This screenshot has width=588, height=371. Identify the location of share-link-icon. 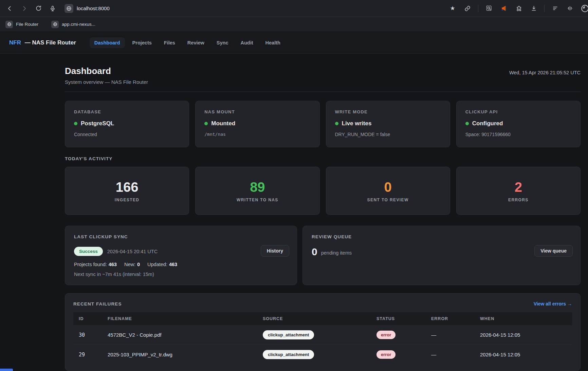
(467, 8).